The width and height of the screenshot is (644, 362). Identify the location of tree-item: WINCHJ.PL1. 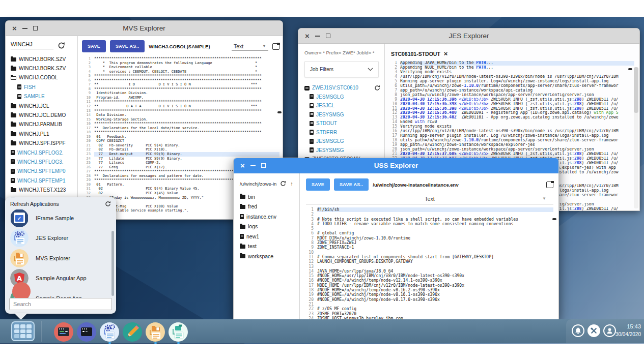
(43, 134).